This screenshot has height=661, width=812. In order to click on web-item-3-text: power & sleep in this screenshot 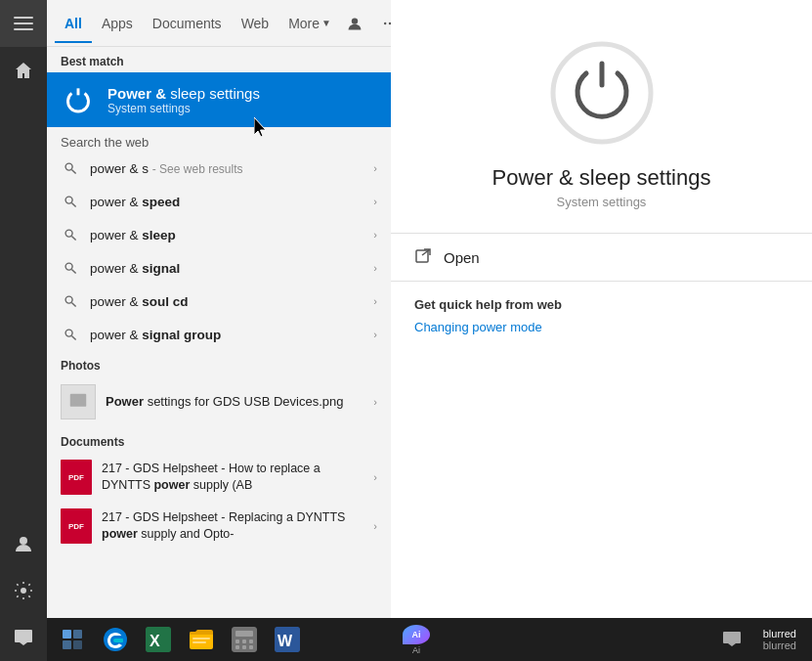, I will do `click(227, 235)`.